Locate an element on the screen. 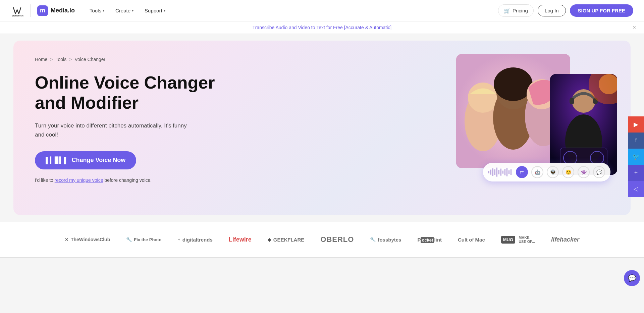 This screenshot has height=313, width=644. pocketlint-text: Pocketlint is located at coordinates (429, 240).